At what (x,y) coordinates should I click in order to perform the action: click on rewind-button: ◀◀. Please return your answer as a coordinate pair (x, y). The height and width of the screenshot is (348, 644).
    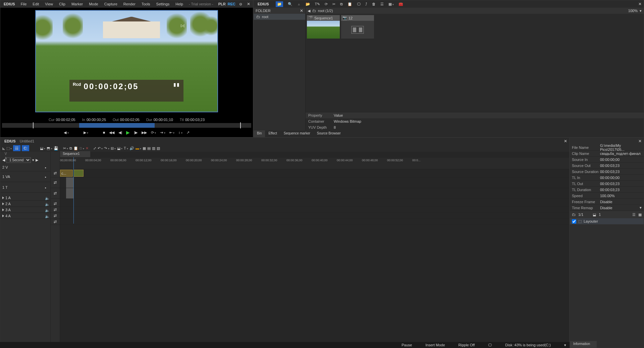
    Looking at the image, I should click on (112, 133).